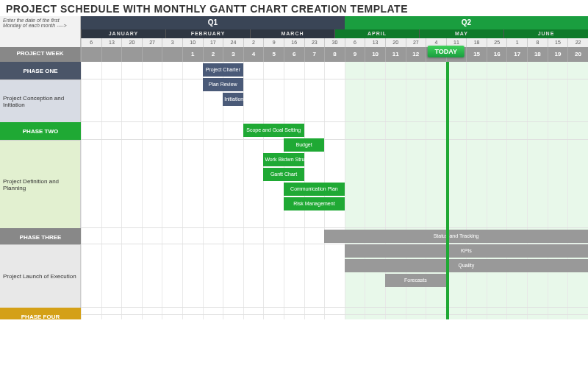 Image resolution: width=588 pixels, height=368 pixels. I want to click on date-row: 6132027310172429162330613202741118251815…, so click(334, 43).